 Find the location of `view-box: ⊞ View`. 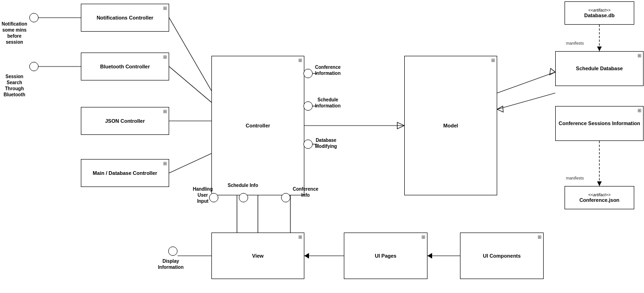

view-box: ⊞ View is located at coordinates (258, 256).